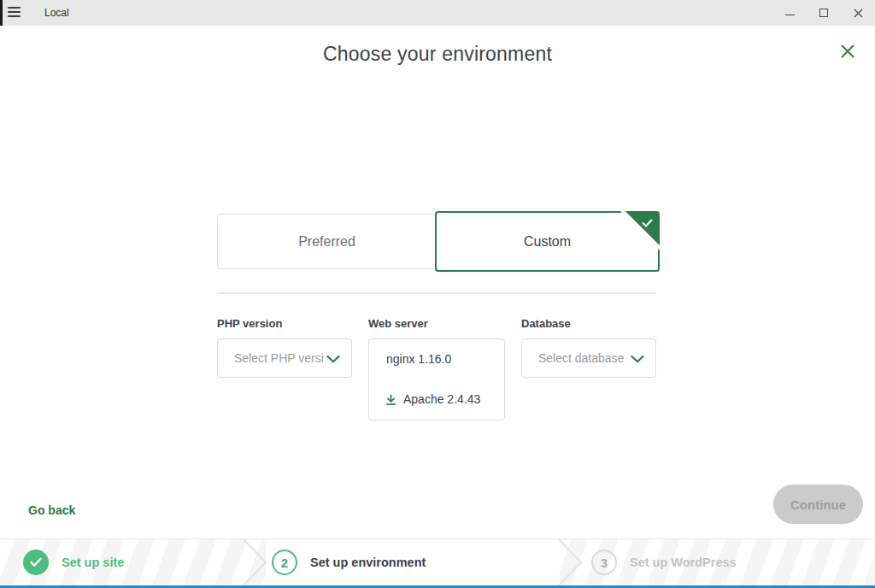 The image size is (875, 588). What do you see at coordinates (250, 323) in the screenshot?
I see `php-version-label: PHP version` at bounding box center [250, 323].